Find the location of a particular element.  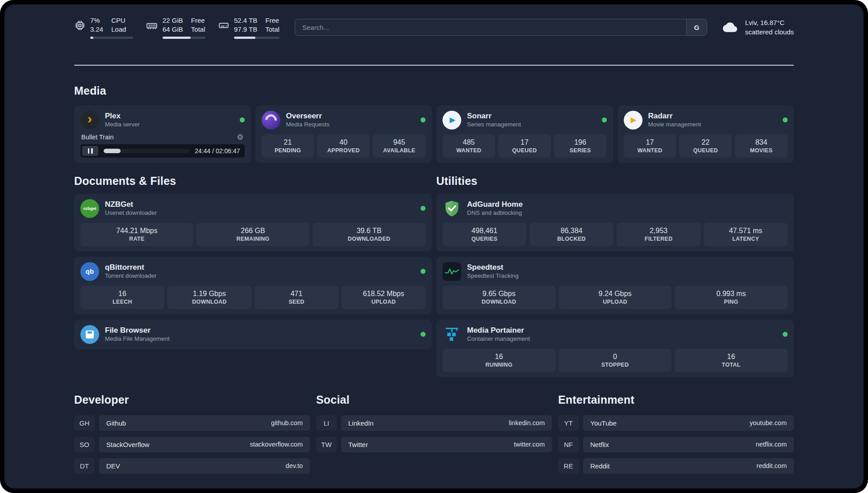

sonarr-icon: ▶ is located at coordinates (452, 120).